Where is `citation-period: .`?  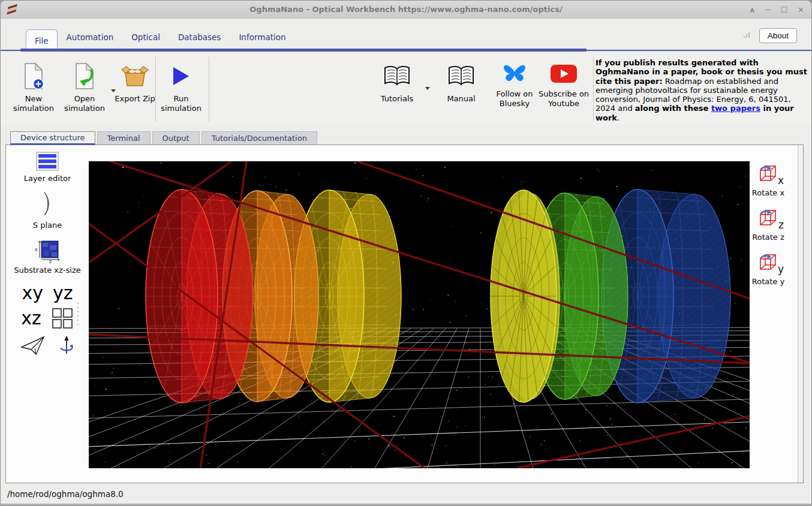 citation-period: . is located at coordinates (618, 118).